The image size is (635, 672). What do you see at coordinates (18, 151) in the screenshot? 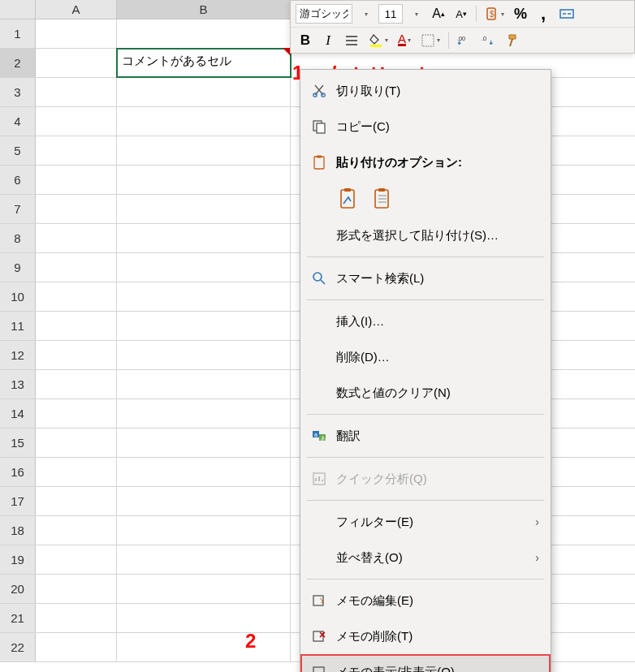
I see `row-header: 5` at bounding box center [18, 151].